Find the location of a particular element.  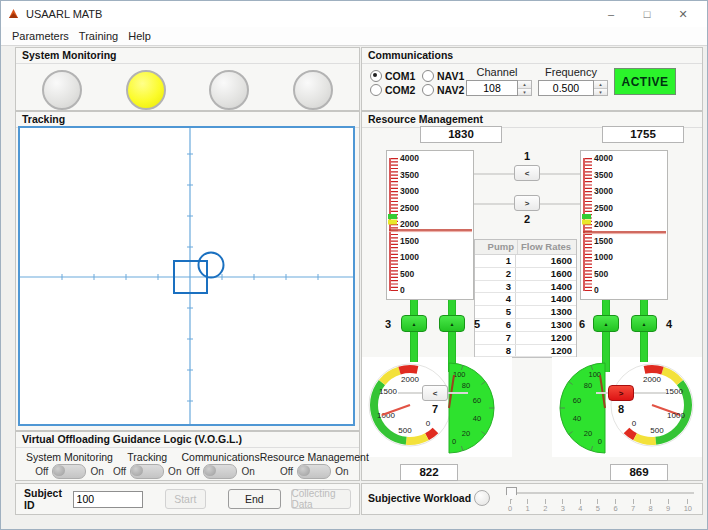

system-monitoring-title: System Monitoring is located at coordinates (188, 56).